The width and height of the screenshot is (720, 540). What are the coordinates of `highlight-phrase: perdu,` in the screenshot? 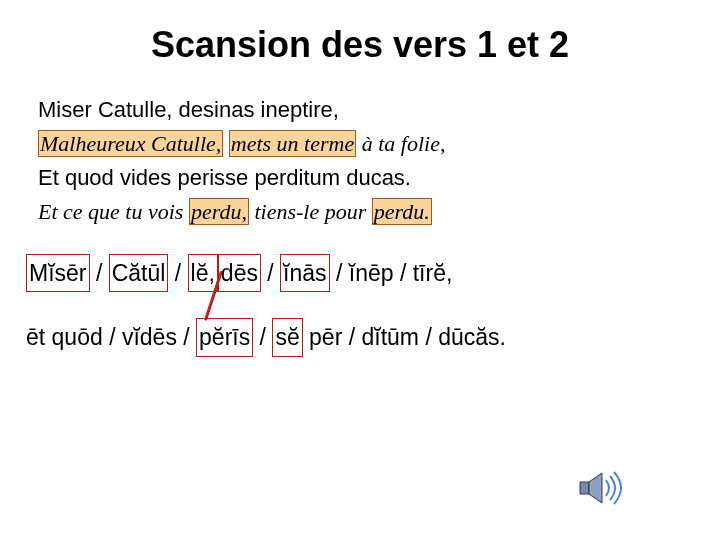 It's located at (219, 212).